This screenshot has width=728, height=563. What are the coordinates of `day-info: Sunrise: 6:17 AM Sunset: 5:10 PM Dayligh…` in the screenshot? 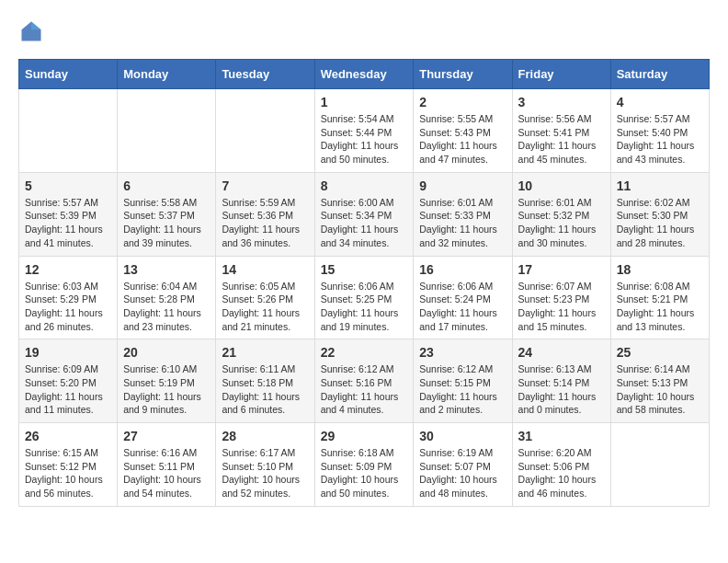 It's located at (265, 473).